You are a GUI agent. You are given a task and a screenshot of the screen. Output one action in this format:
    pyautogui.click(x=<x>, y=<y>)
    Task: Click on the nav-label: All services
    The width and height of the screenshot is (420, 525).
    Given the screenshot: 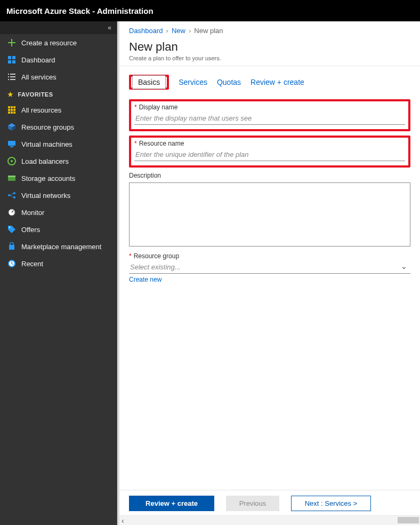 What is the action you would take?
    pyautogui.click(x=39, y=77)
    